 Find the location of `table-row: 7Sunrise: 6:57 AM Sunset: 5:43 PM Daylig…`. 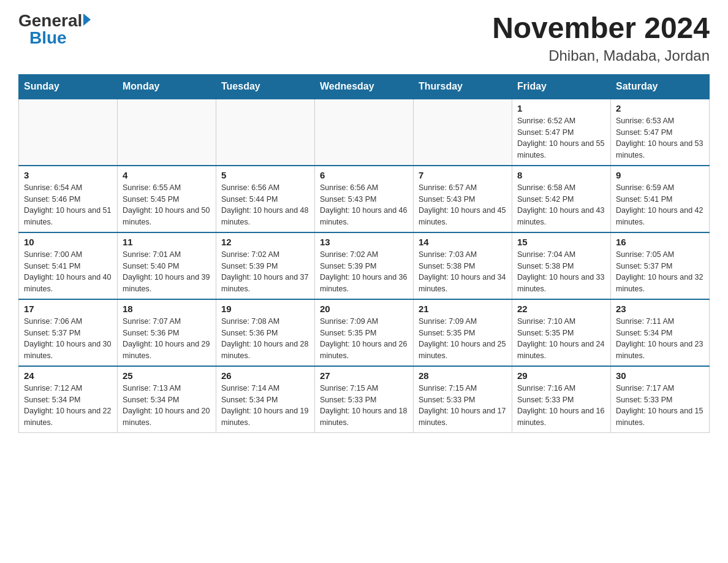

table-row: 7Sunrise: 6:57 AM Sunset: 5:43 PM Daylig… is located at coordinates (463, 199).